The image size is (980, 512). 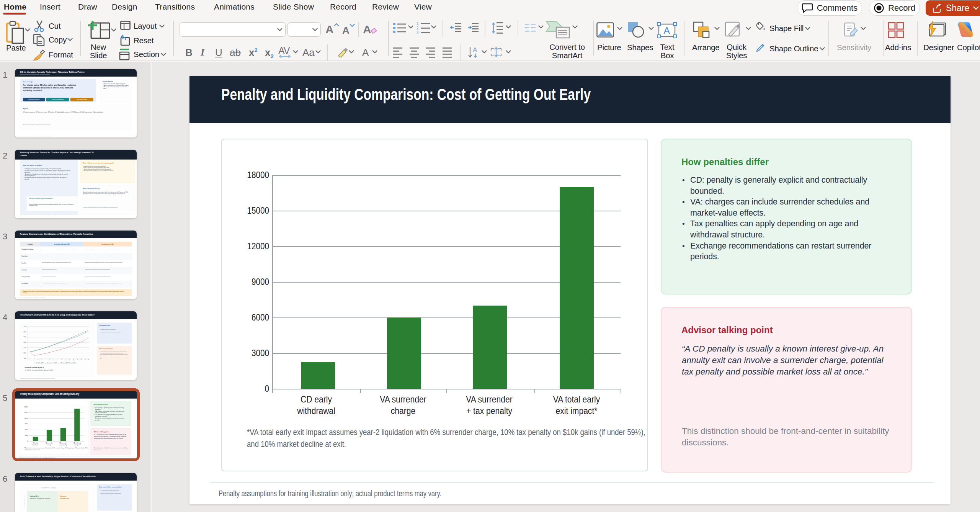 I want to click on svg-text: 20000, so click(x=25, y=327).